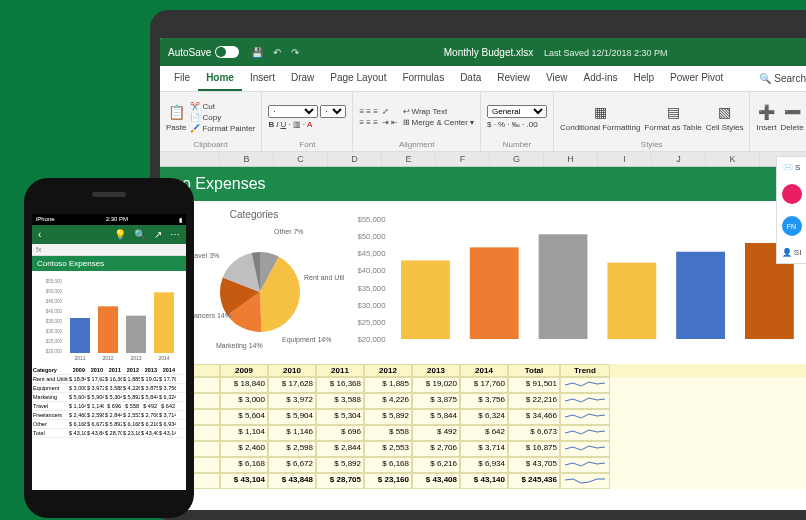  What do you see at coordinates (54, 352) in the screenshot?
I see `svg-text: $20,000` at bounding box center [54, 352].